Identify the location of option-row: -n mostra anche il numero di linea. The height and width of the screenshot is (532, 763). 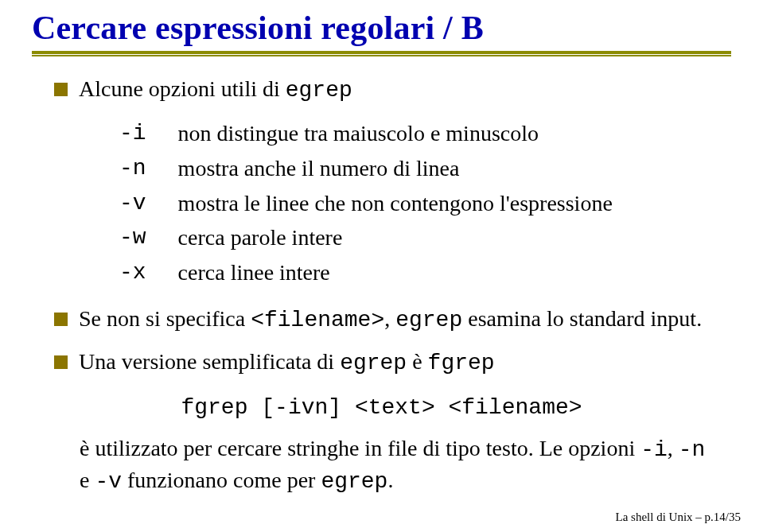
(366, 169).